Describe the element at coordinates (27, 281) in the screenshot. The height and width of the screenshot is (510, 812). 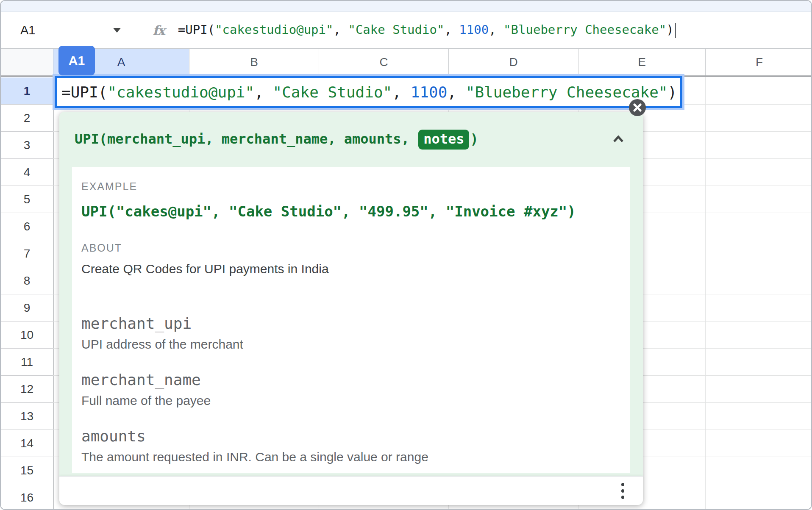
I see `row-header-8: 8` at that location.